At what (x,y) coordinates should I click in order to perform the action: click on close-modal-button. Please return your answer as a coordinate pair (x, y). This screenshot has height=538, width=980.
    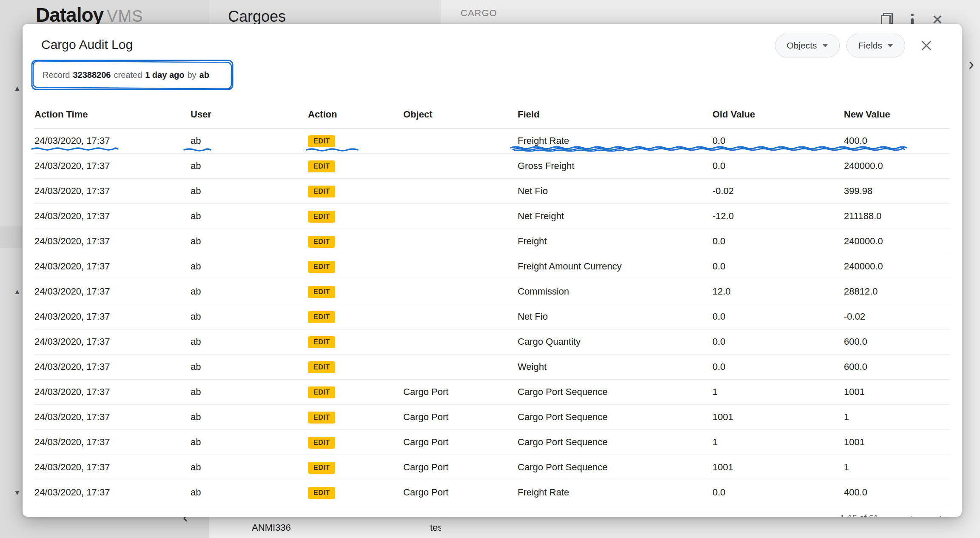
    Looking at the image, I should click on (926, 46).